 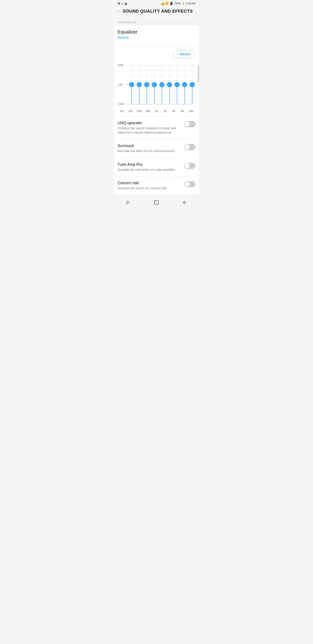 I want to click on eq-freq-labels: 63 125 250 500 1k 2k 4k 8k 16k, so click(x=156, y=112).